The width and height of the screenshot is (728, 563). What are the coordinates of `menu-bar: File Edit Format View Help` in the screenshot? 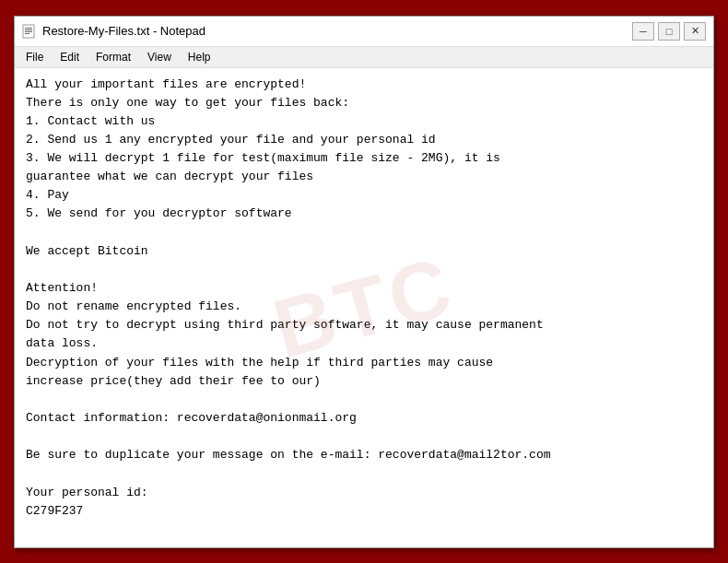 It's located at (364, 57).